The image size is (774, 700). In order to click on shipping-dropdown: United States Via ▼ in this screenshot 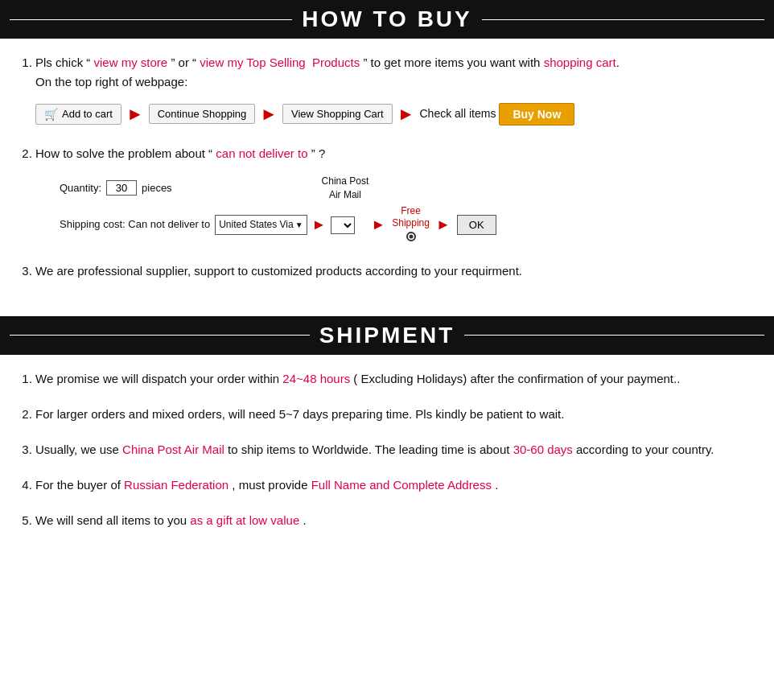, I will do `click(261, 225)`.